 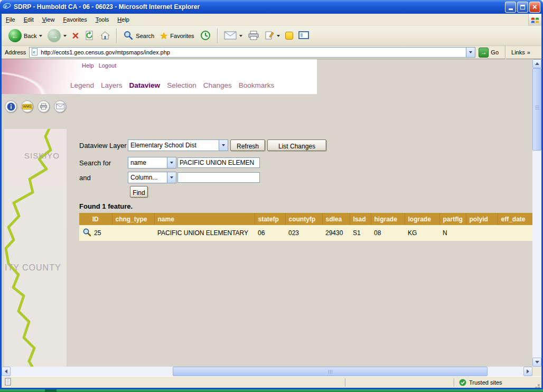 I want to click on printer-icon, so click(x=43, y=107).